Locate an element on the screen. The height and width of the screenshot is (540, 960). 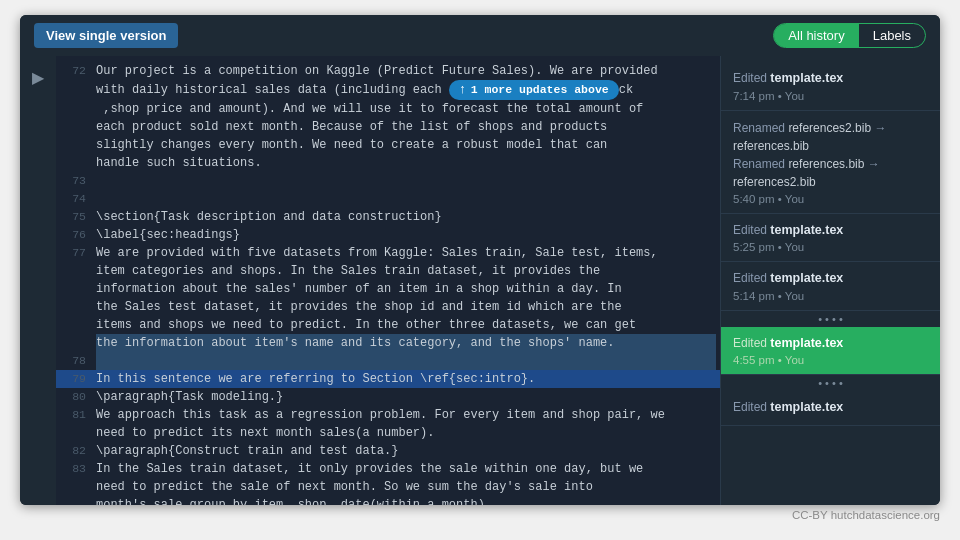
line-content: need to predict the sale of next month. … is located at coordinates (406, 487).